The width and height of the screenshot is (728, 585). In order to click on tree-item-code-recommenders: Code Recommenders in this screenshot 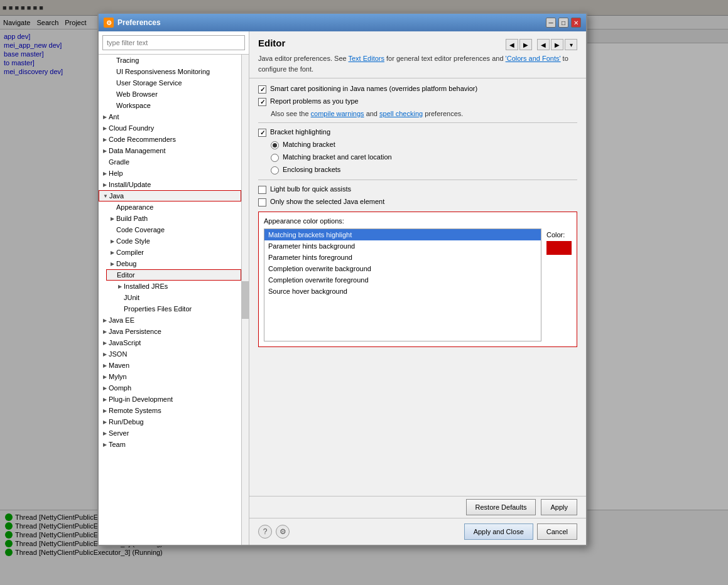, I will do `click(170, 139)`.